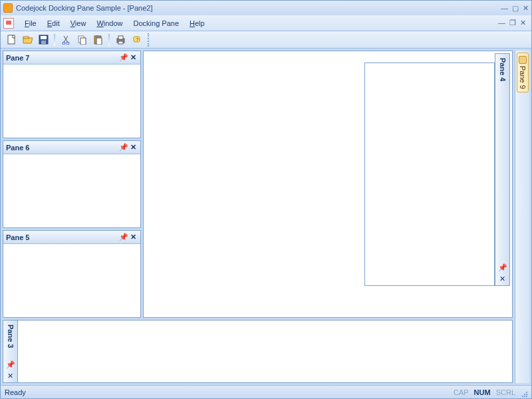 The image size is (532, 399). Describe the element at coordinates (503, 170) in the screenshot. I see `pane-4-header: Pane 4 📌 ✕` at that location.